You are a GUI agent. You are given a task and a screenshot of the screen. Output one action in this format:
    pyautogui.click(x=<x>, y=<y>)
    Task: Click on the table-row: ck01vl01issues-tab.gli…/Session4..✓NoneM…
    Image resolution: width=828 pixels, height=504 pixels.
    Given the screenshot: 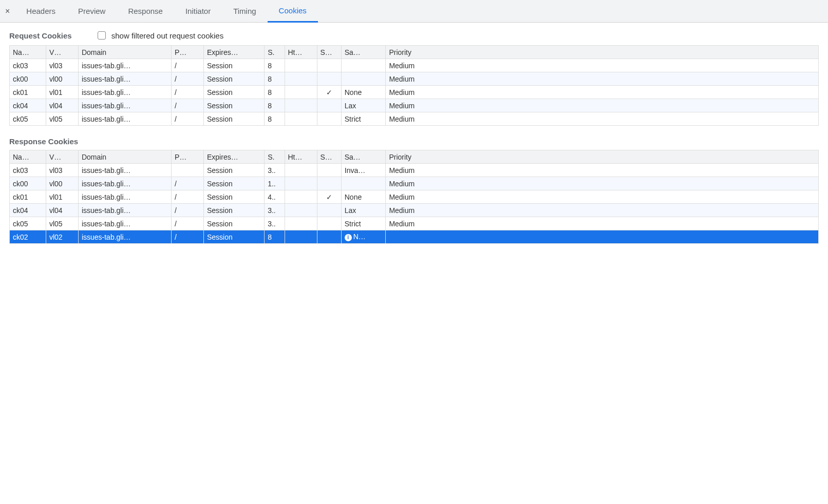 What is the action you would take?
    pyautogui.click(x=414, y=197)
    